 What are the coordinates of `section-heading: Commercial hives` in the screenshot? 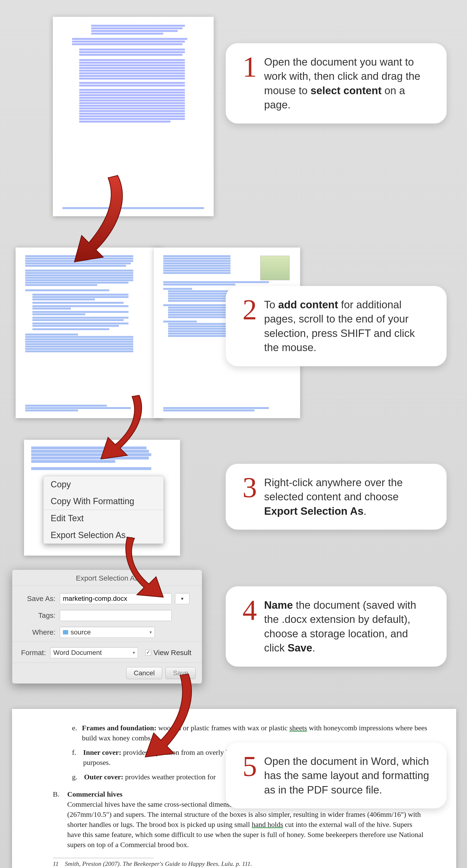 It's located at (95, 794).